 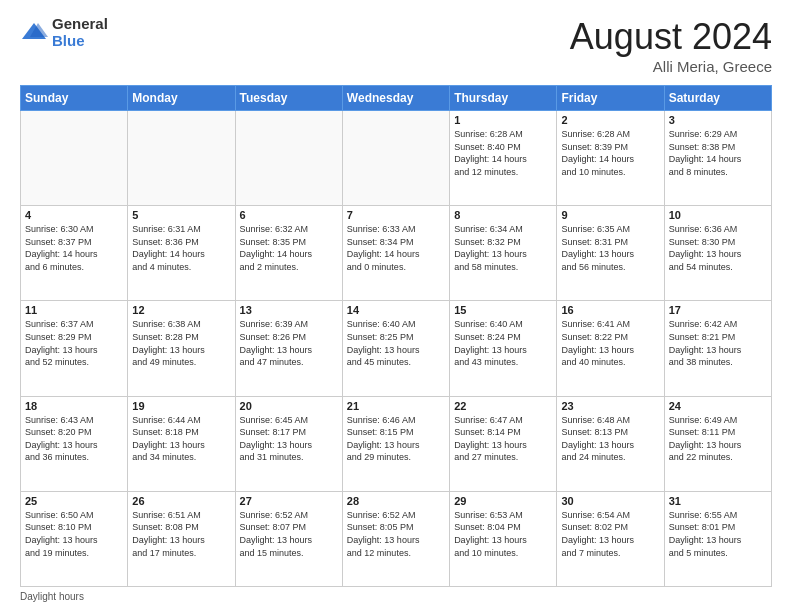 I want to click on day-info: Sunrise: 6:30 AMSunset: 8:37 PMDaylight:…, so click(x=74, y=248).